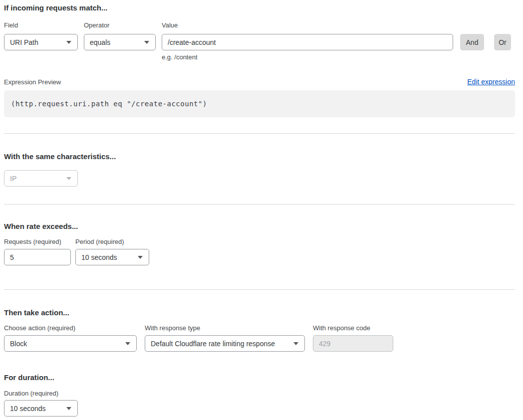 This screenshot has height=420, width=523. I want to click on response-type-select-value: Default Cloudflare rate limiting respons…, so click(213, 344).